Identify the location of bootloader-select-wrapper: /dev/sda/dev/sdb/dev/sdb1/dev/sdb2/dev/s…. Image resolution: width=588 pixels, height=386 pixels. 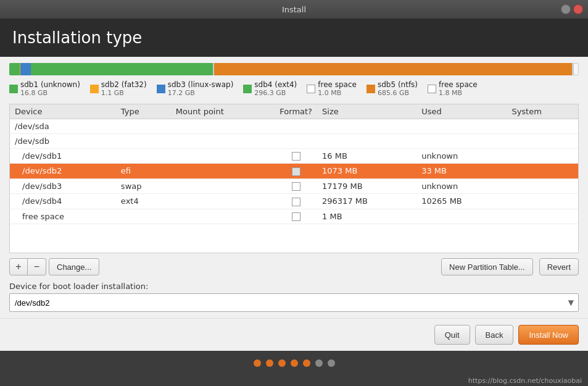
(294, 303).